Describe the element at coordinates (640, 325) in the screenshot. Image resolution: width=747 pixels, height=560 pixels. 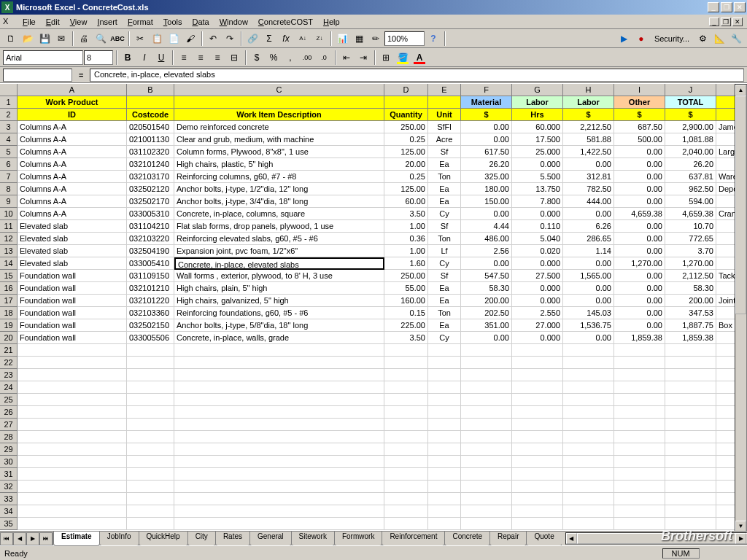
I see `cell-I19: 0.00` at that location.